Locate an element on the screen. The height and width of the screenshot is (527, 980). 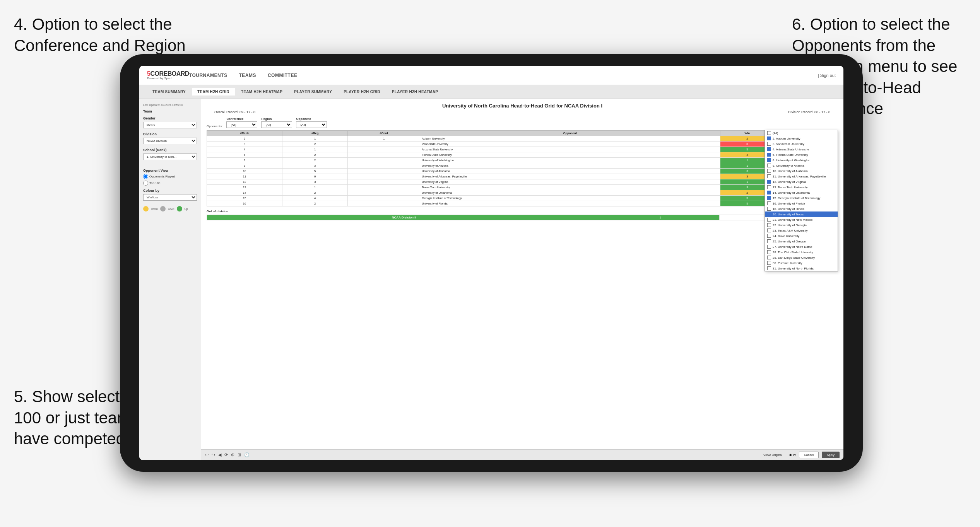
nav-teams: TEAMS is located at coordinates (248, 75).